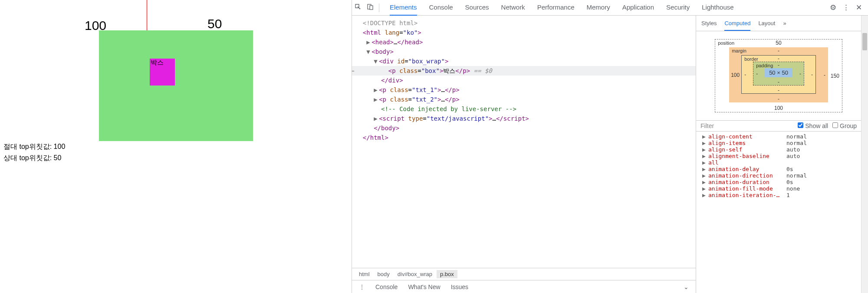 The image size is (868, 293). What do you see at coordinates (524, 71) in the screenshot?
I see `selected-dom-node: <p class="box">박스</p> == $0` at bounding box center [524, 71].